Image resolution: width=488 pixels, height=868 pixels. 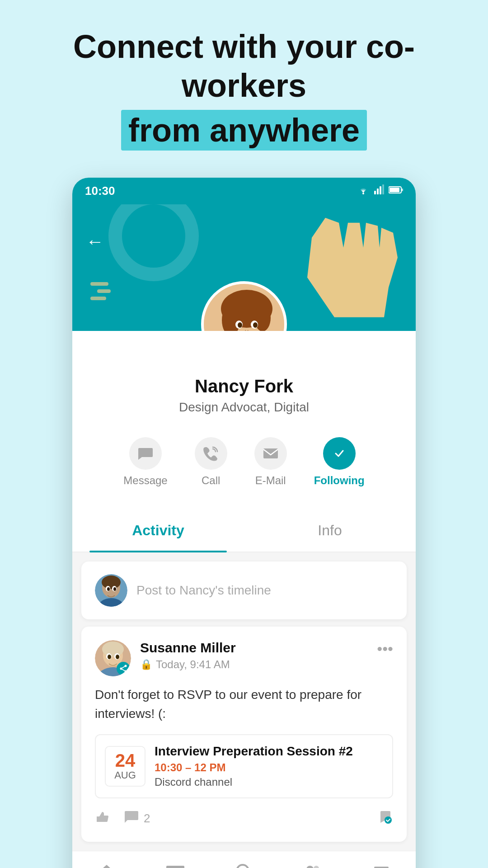 What do you see at coordinates (123, 669) in the screenshot?
I see `share-badge` at bounding box center [123, 669].